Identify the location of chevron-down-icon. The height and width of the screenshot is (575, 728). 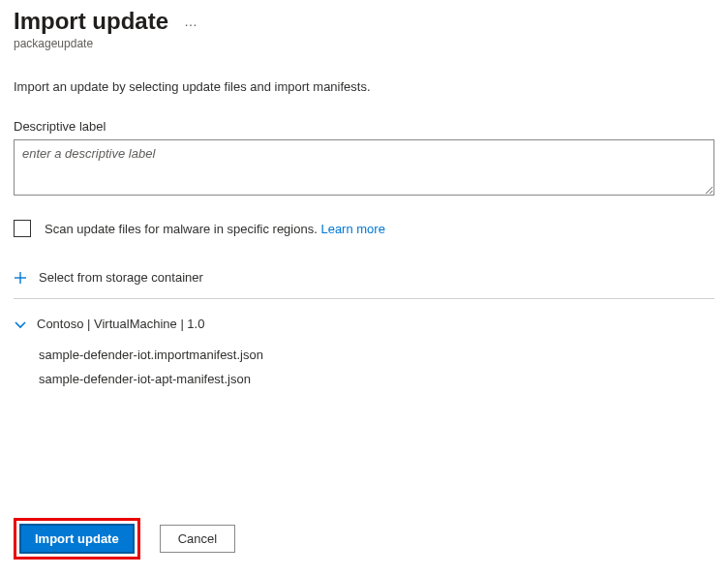
(20, 324).